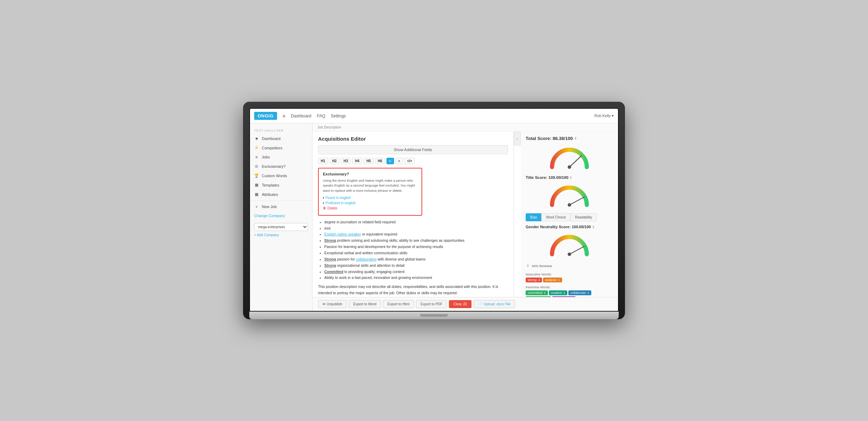 The image size is (868, 421). Describe the element at coordinates (281, 176) in the screenshot. I see `sidebar-item-custom-words: 🏆 Custom Words` at that location.